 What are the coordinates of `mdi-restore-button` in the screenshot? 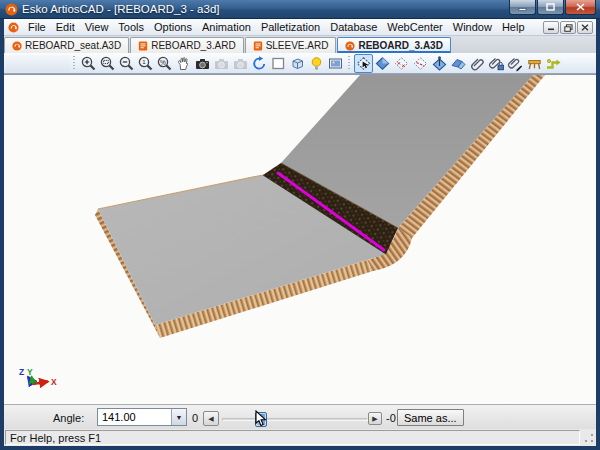 It's located at (568, 28).